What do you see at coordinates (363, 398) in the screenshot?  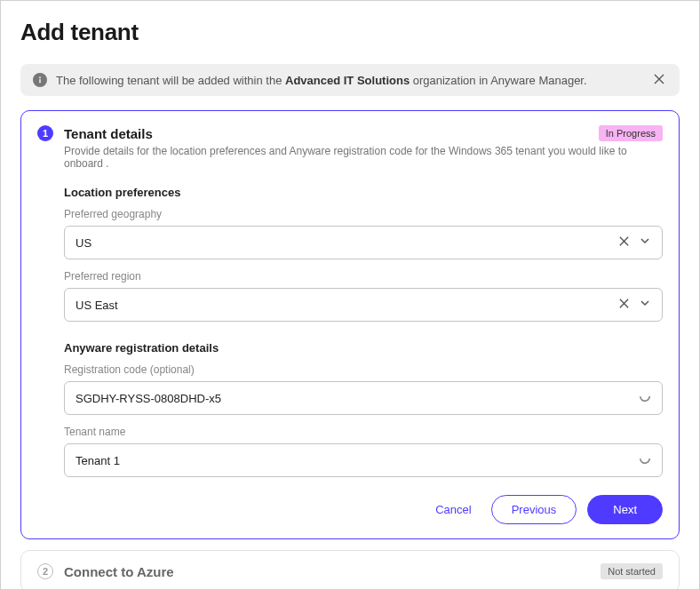 I see `reg-code-input-wrap` at bounding box center [363, 398].